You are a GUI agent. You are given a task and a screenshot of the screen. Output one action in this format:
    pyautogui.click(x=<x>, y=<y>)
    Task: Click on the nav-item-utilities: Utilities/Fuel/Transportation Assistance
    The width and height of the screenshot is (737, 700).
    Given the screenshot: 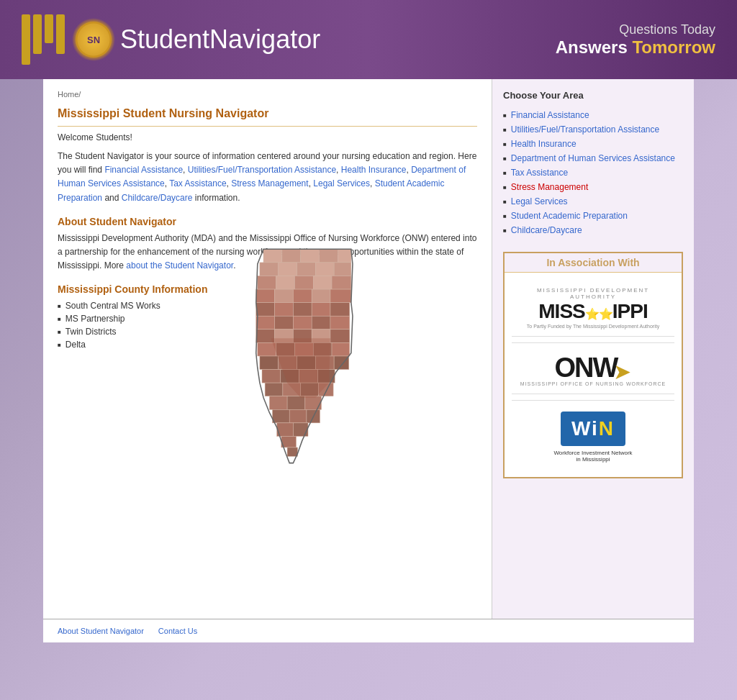 What is the action you would take?
    pyautogui.click(x=593, y=129)
    